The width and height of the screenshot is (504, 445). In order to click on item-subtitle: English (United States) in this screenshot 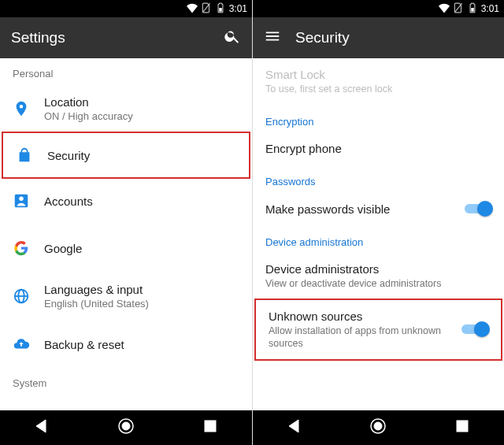, I will do `click(142, 304)`.